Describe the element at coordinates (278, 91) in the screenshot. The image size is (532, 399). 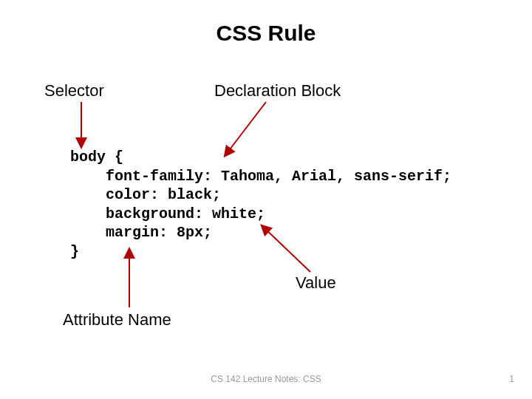
I see `label-declaration-block: Declaration Block` at that location.